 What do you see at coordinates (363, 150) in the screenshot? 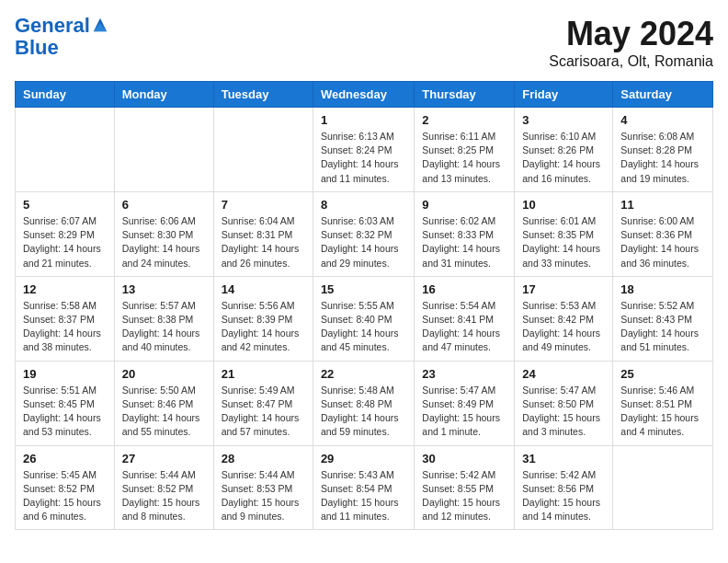
I see `calendar-cell: 1Sunrise: 6:13 AMSunset: 8:24 PMDaylight…` at bounding box center [363, 150].